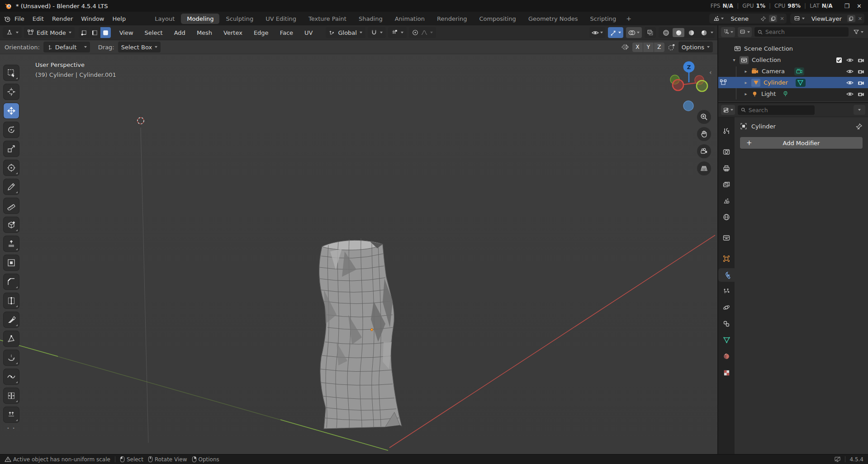 This screenshot has width=868, height=464. I want to click on shading-rendered-button, so click(704, 33).